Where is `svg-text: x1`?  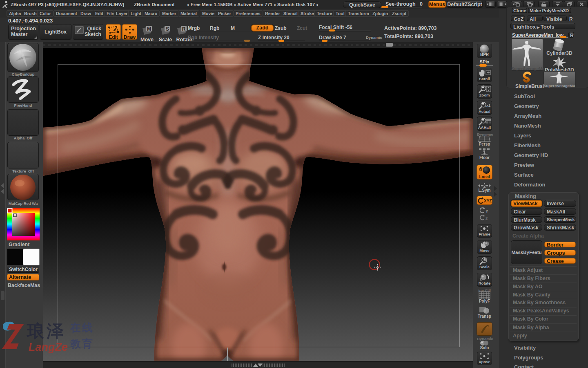
svg-text: x1 is located at coordinates (488, 105).